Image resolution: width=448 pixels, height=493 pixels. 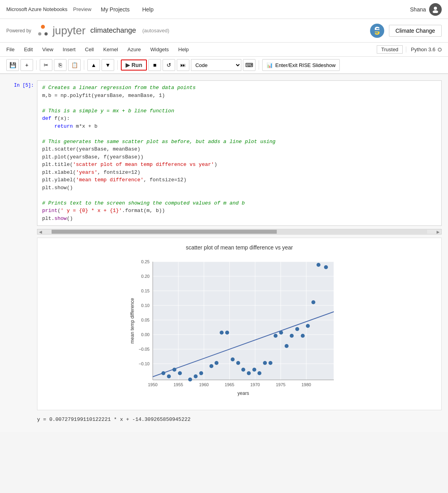 What do you see at coordinates (132, 321) in the screenshot?
I see `svg-text: mean temp difference` at bounding box center [132, 321].